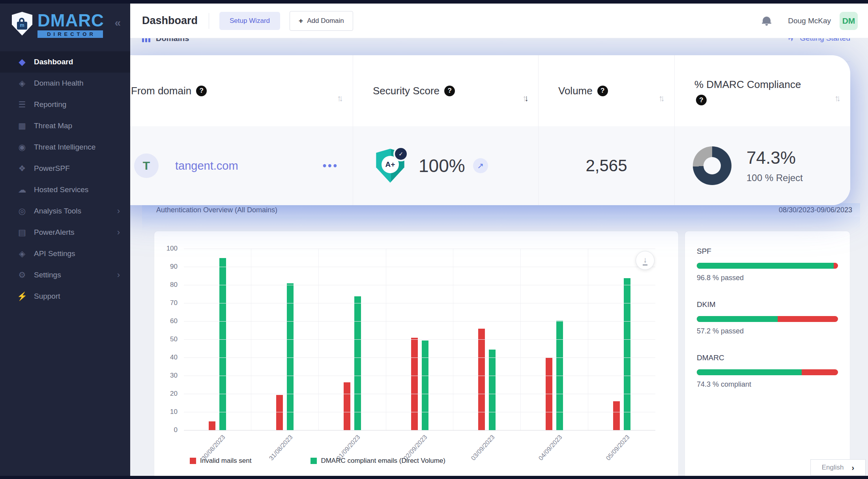  What do you see at coordinates (22, 254) in the screenshot?
I see `api-settings-icon: ◈` at bounding box center [22, 254].